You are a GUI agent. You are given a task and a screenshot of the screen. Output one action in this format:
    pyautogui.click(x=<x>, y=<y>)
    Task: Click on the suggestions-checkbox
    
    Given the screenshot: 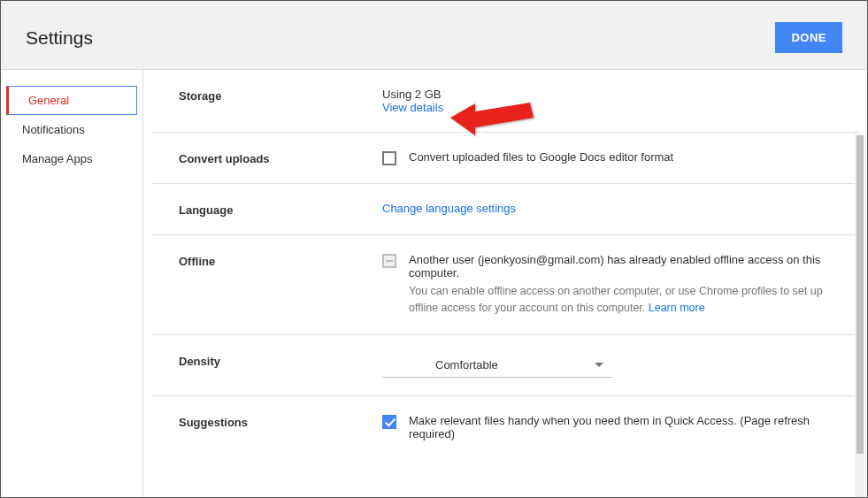 What is the action you would take?
    pyautogui.click(x=389, y=422)
    